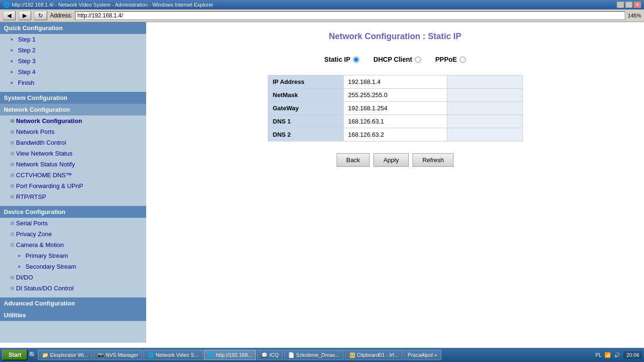  I want to click on netmask-extra, so click(485, 95).